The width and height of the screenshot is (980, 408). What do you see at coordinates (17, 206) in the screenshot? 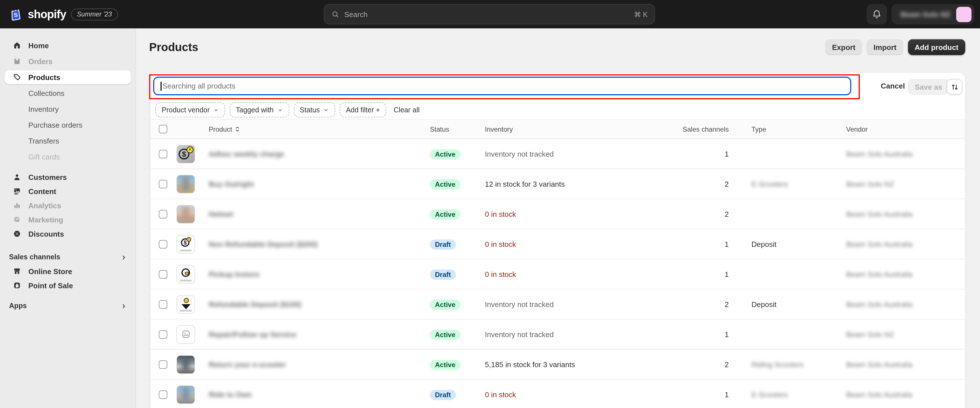
I see `analytics-icon` at bounding box center [17, 206].